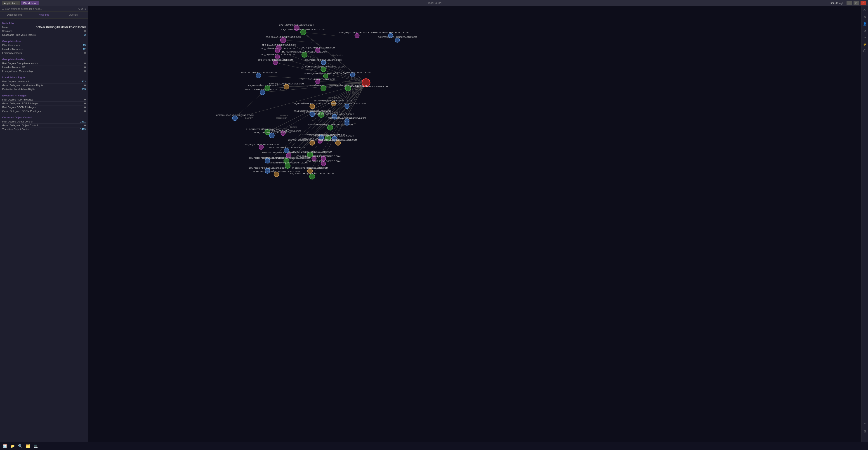 Image resolution: width=868 pixels, height=450 pixels. What do you see at coordinates (856, 3) in the screenshot?
I see `maximize-button: □` at bounding box center [856, 3].